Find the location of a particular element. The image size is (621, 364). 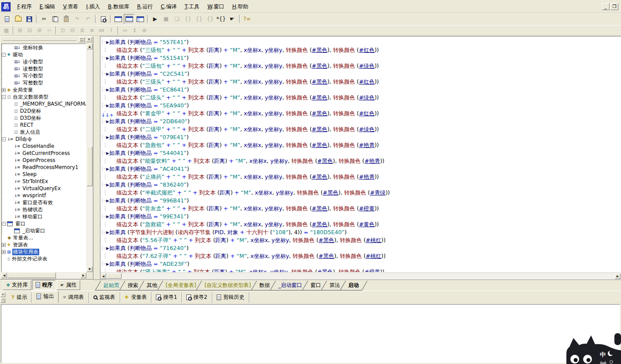

code-line-if: ┆╌▶如果真 (判断物品 = “C2C541”) is located at coordinates (360, 74).